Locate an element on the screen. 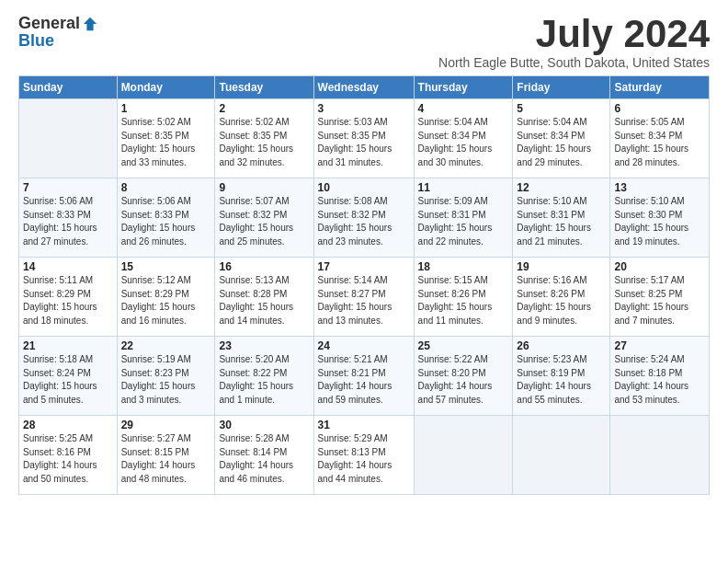  day-number: 10 is located at coordinates (364, 188).